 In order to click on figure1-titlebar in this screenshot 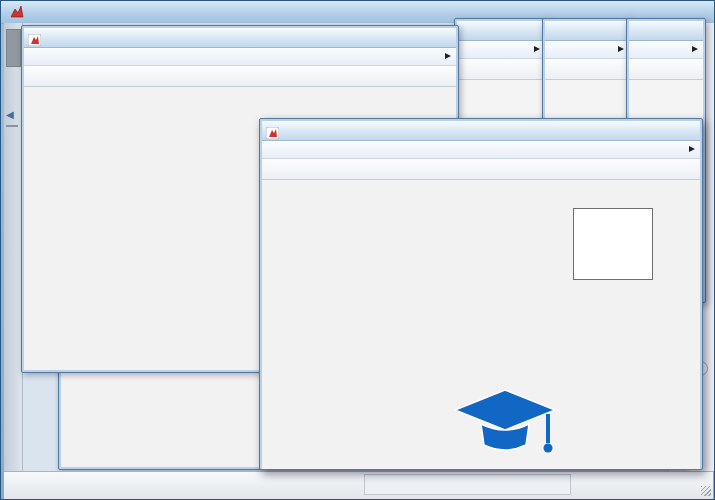, I will do `click(240, 38)`.